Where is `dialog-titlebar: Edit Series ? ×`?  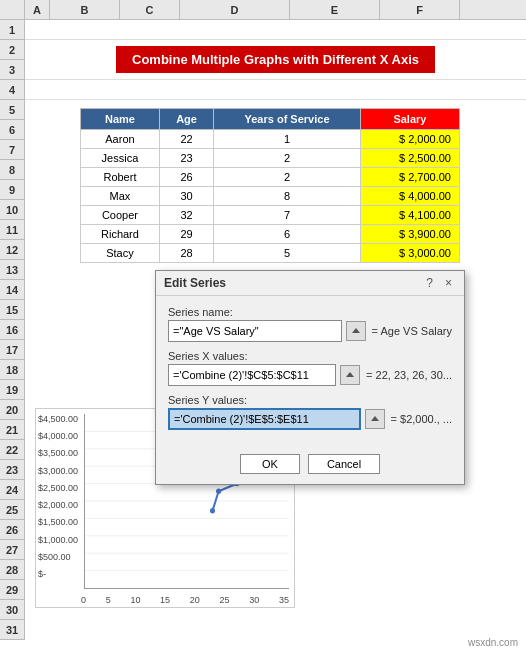 dialog-titlebar: Edit Series ? × is located at coordinates (310, 284).